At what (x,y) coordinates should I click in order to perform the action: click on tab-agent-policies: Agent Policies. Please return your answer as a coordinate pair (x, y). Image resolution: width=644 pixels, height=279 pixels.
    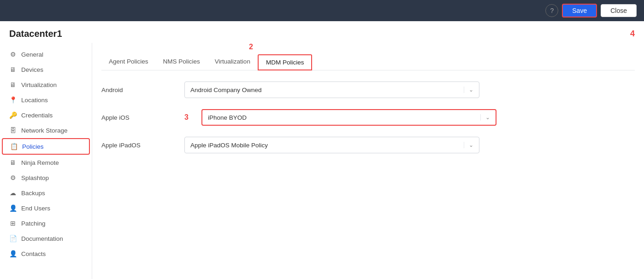
    Looking at the image, I should click on (129, 63).